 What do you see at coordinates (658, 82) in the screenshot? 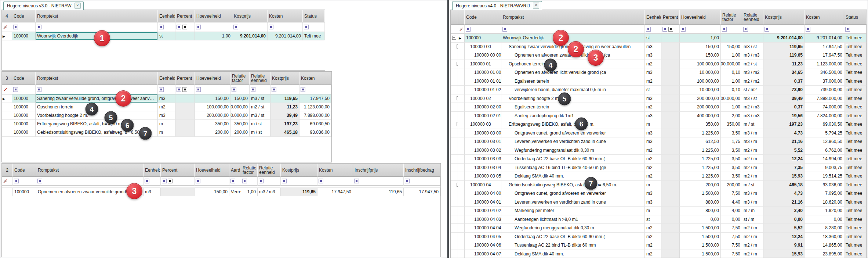
I see `table-row: 100000 01 01Egaliseren terreinm2100.000,…` at bounding box center [658, 82].